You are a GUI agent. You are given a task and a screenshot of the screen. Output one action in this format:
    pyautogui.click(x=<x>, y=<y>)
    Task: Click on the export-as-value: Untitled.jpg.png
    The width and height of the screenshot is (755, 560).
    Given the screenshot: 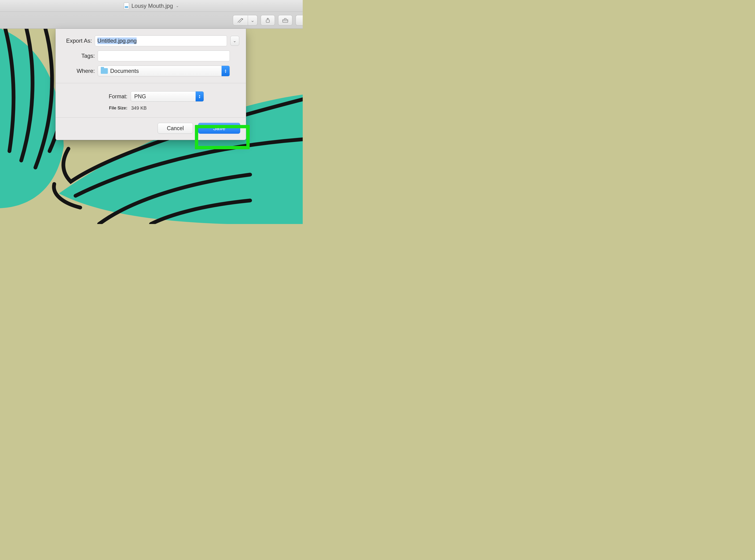 What is the action you would take?
    pyautogui.click(x=117, y=41)
    